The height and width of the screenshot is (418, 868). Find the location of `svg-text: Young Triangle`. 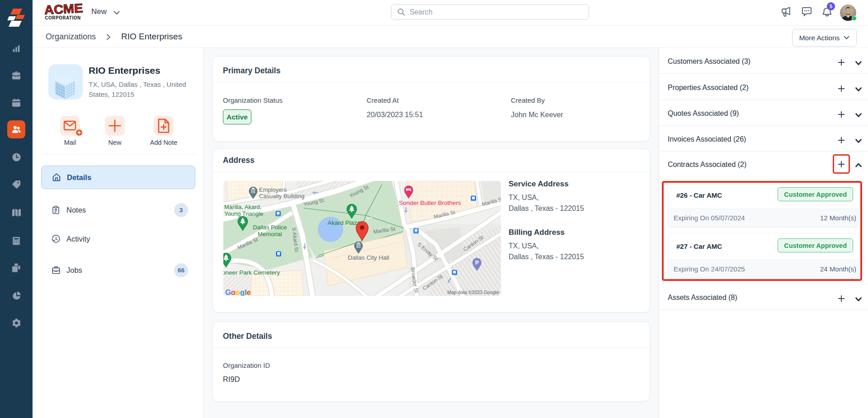

svg-text: Young Triangle is located at coordinates (244, 214).